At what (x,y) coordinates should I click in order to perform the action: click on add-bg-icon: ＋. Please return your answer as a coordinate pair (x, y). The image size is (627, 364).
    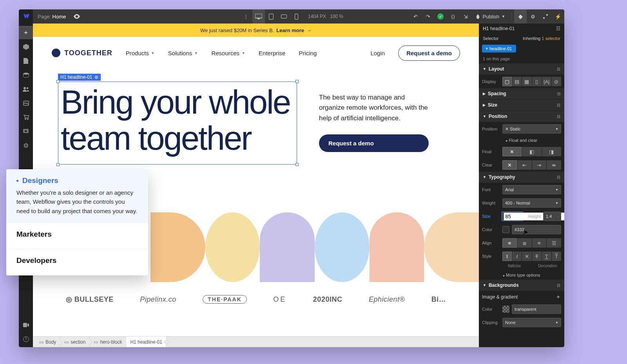
    Looking at the image, I should click on (558, 297).